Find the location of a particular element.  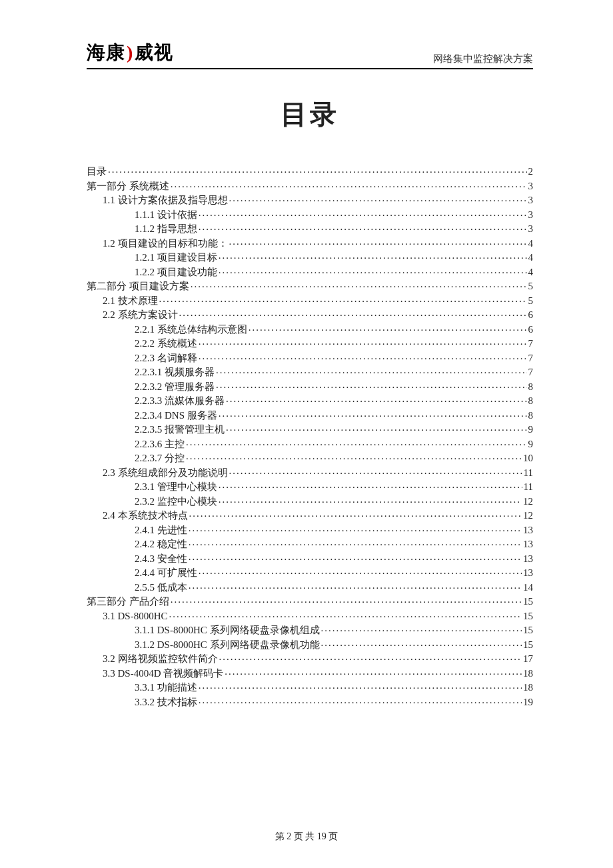

toc-entry: 3.3.1 功能描述18 is located at coordinates (310, 687).